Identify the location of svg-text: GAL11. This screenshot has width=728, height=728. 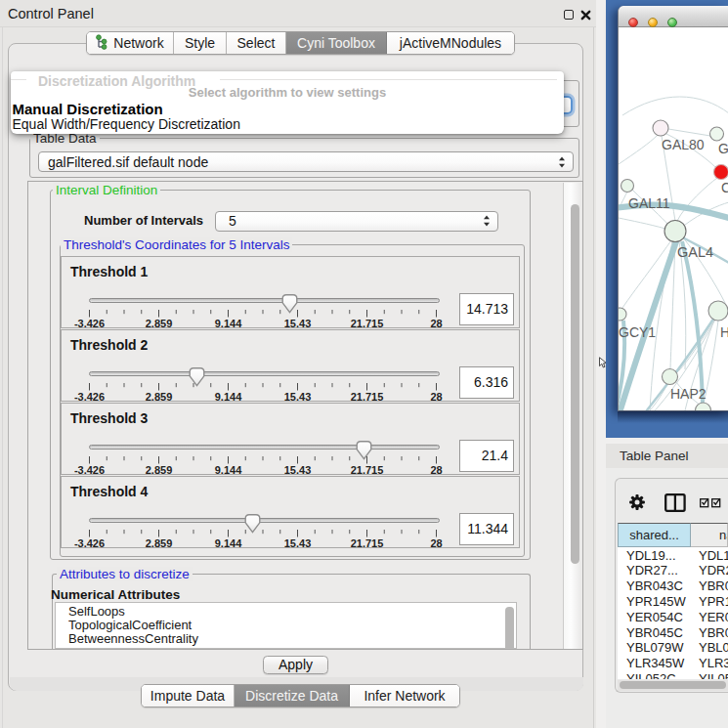
(649, 203).